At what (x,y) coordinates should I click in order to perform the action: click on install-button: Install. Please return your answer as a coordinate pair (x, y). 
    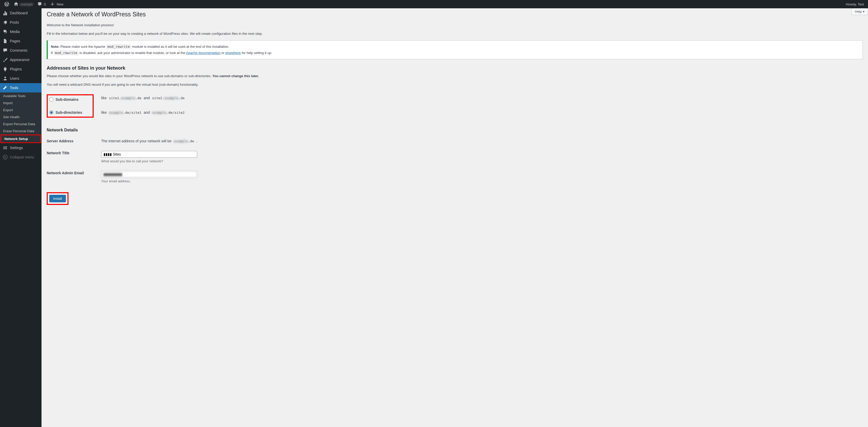
    Looking at the image, I should click on (58, 199).